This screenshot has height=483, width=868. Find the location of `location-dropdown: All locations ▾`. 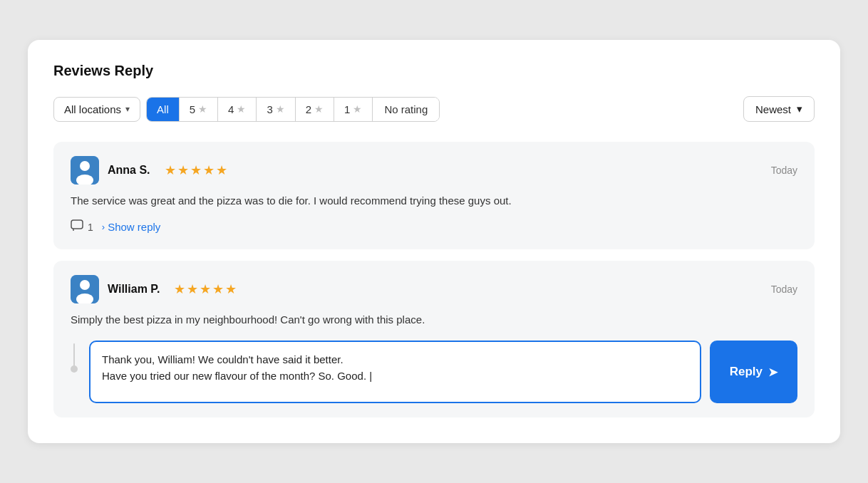

location-dropdown: All locations ▾ is located at coordinates (97, 110).